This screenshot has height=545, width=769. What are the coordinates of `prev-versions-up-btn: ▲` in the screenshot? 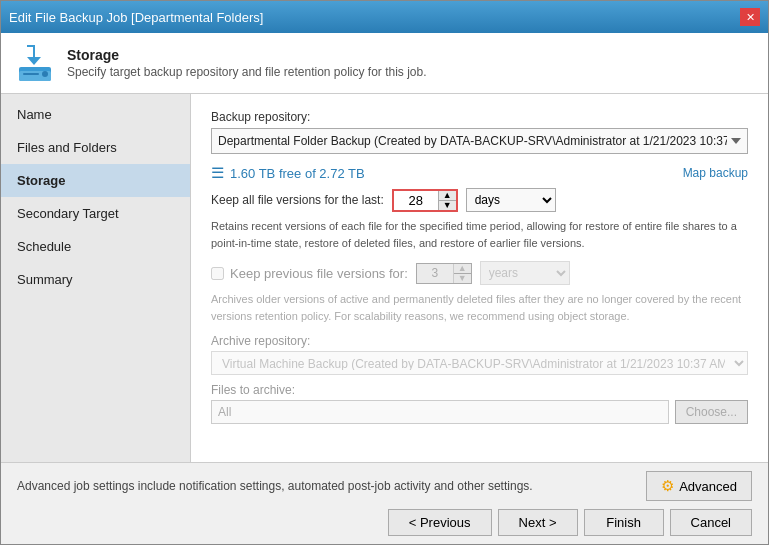 It's located at (462, 268).